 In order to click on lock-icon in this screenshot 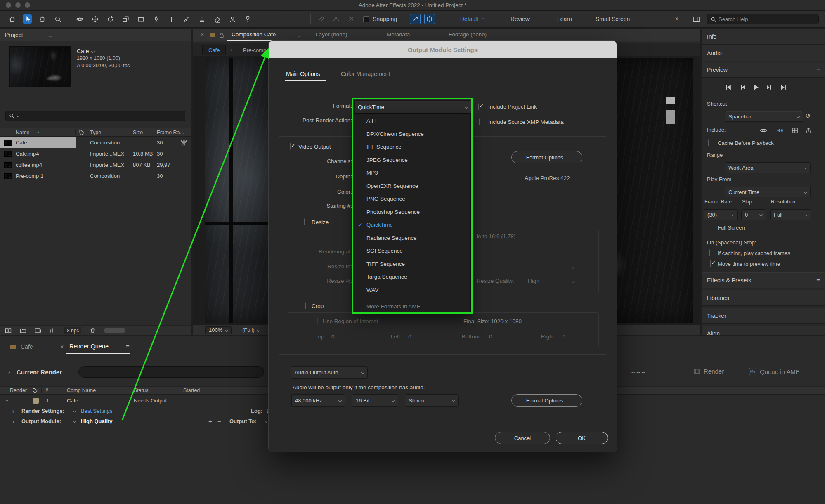, I will do `click(222, 35)`.